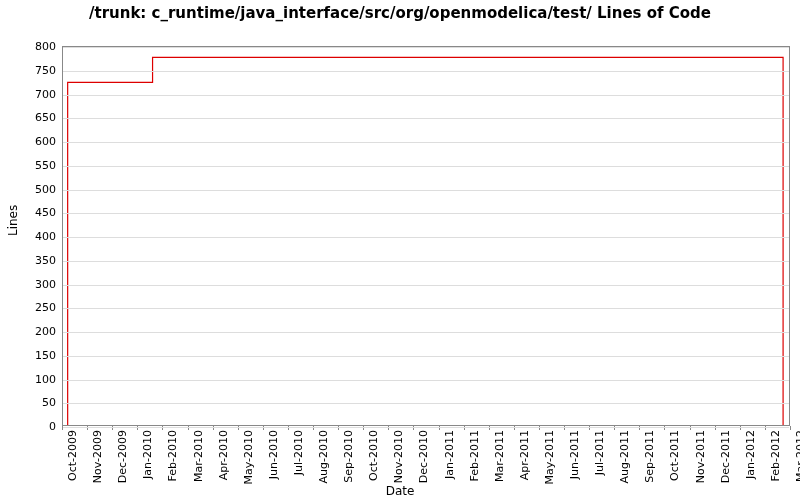 The height and width of the screenshot is (500, 800). What do you see at coordinates (374, 456) in the screenshot?
I see `x-tick-label: Oct-2010` at bounding box center [374, 456].